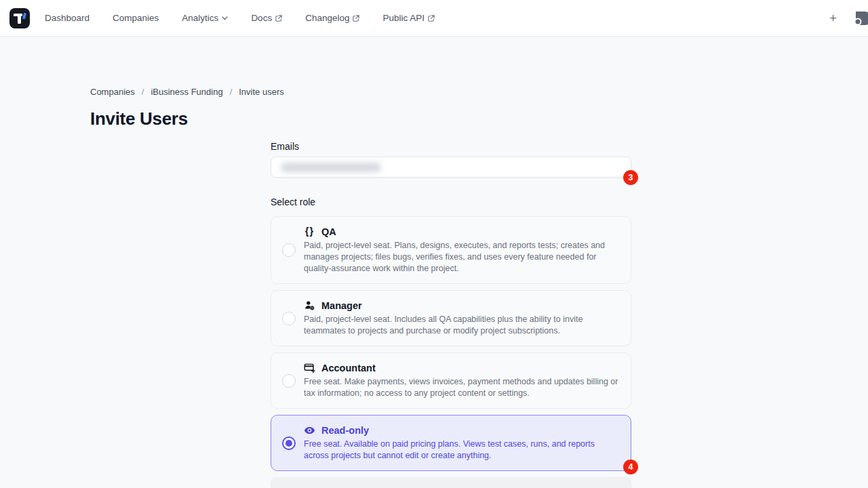 This screenshot has width=868, height=488. Describe the element at coordinates (342, 306) in the screenshot. I see `manager-title: Manager` at that location.